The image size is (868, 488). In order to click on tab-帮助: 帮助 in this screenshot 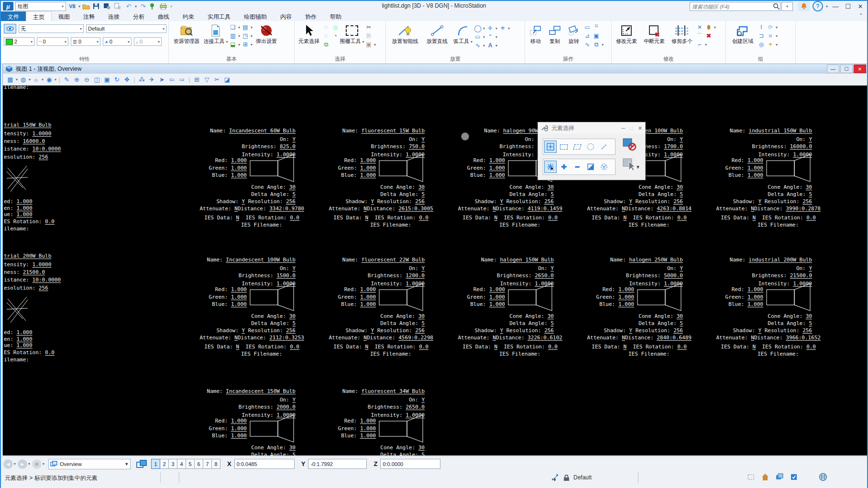, I will do `click(336, 16)`.